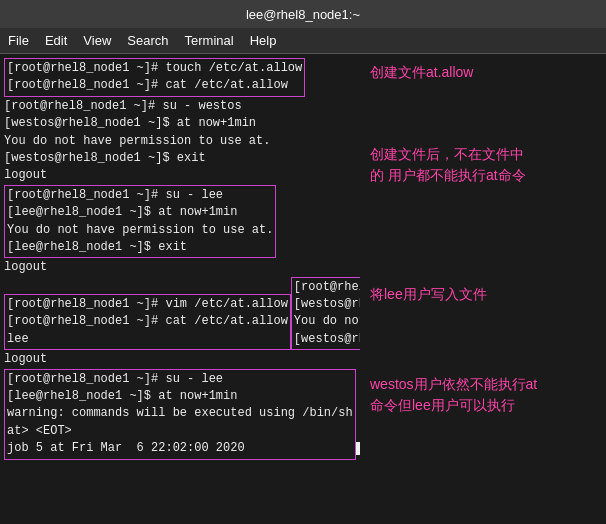 Image resolution: width=606 pixels, height=524 pixels. I want to click on menu-view: View, so click(97, 40).